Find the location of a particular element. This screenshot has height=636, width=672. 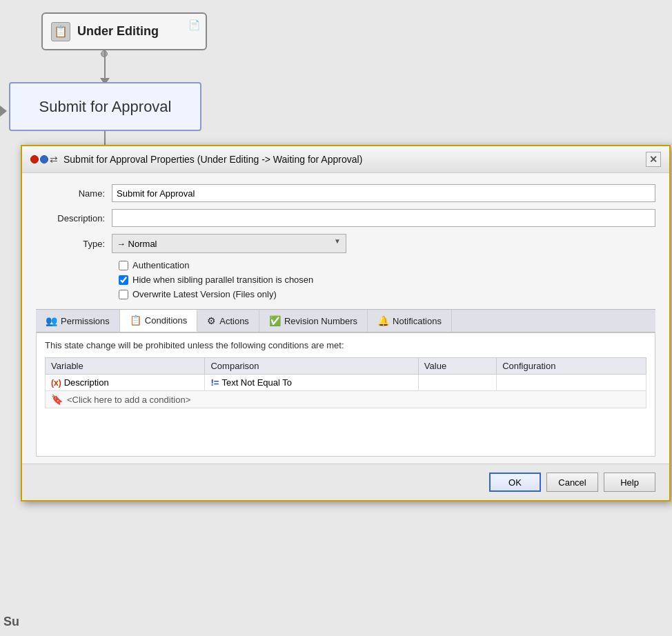

node-under-editing-label: Under Editing is located at coordinates (118, 32).